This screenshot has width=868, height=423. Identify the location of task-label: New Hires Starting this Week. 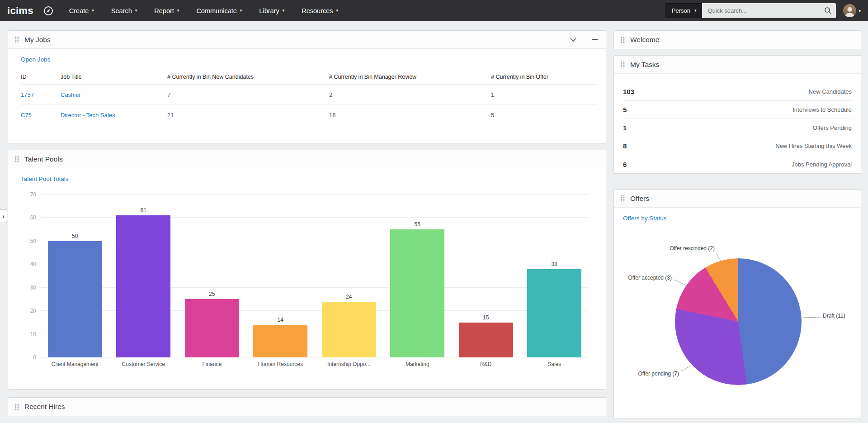
(814, 146).